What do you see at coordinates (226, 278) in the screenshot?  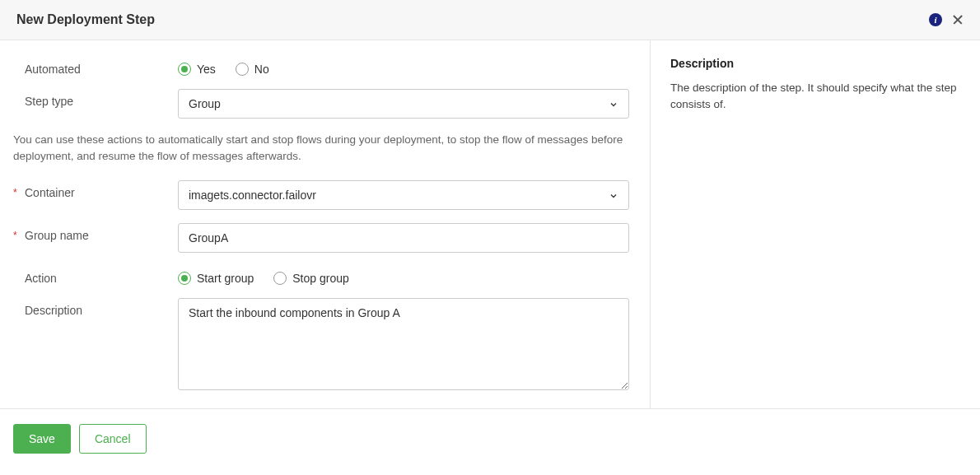 I see `radio-label: Start group` at bounding box center [226, 278].